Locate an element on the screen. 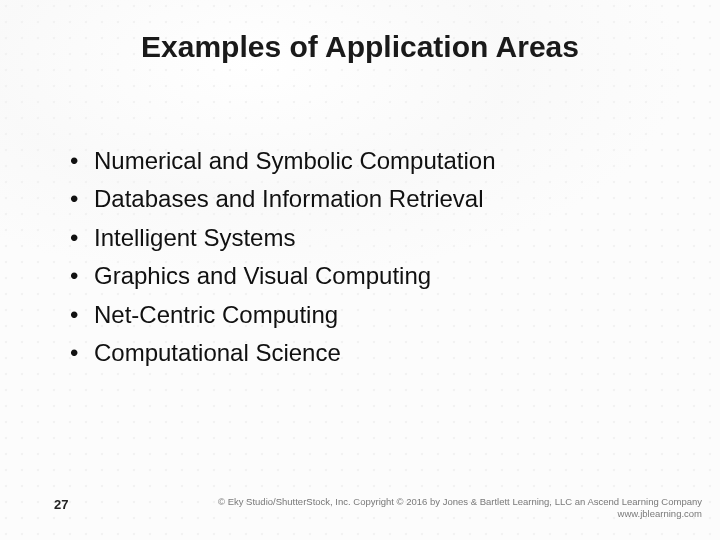 Image resolution: width=720 pixels, height=540 pixels. list-item: • Numerical and Symbolic Computation is located at coordinates (365, 161).